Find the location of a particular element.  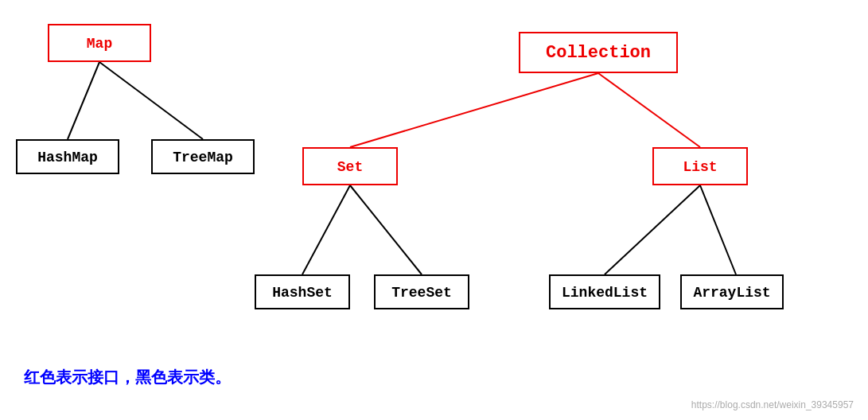

node-treemap: TreeMap is located at coordinates (203, 157).